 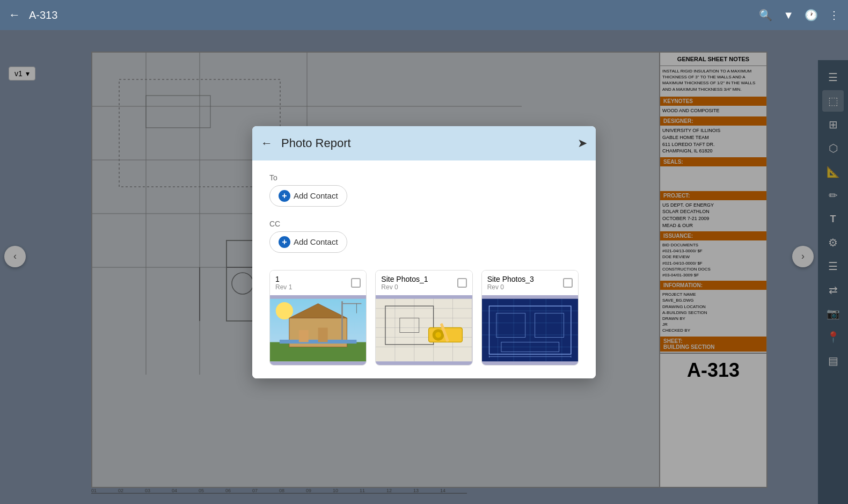 What do you see at coordinates (308, 242) in the screenshot?
I see `cc-add-contact-button: + Add Contact` at bounding box center [308, 242].